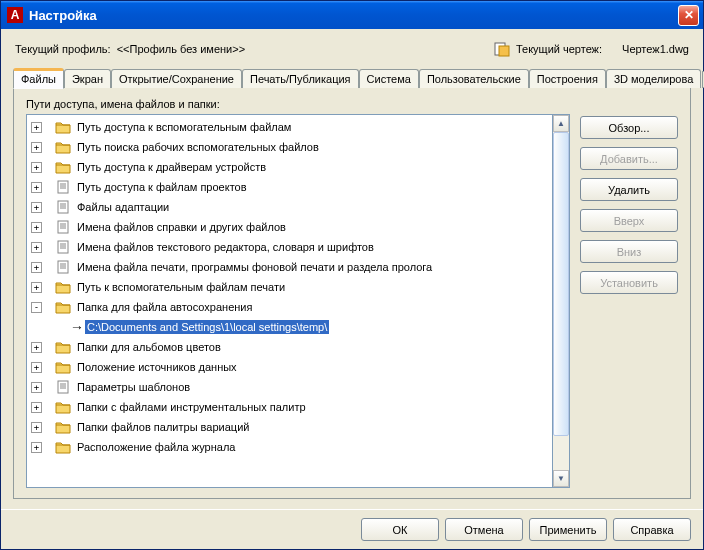  I want to click on tree-node-label: Путь доступа к файлам проектов, so click(162, 187).